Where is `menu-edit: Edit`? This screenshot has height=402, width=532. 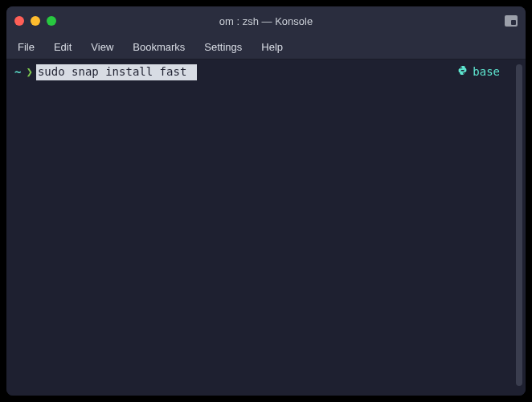
menu-edit: Edit is located at coordinates (63, 47).